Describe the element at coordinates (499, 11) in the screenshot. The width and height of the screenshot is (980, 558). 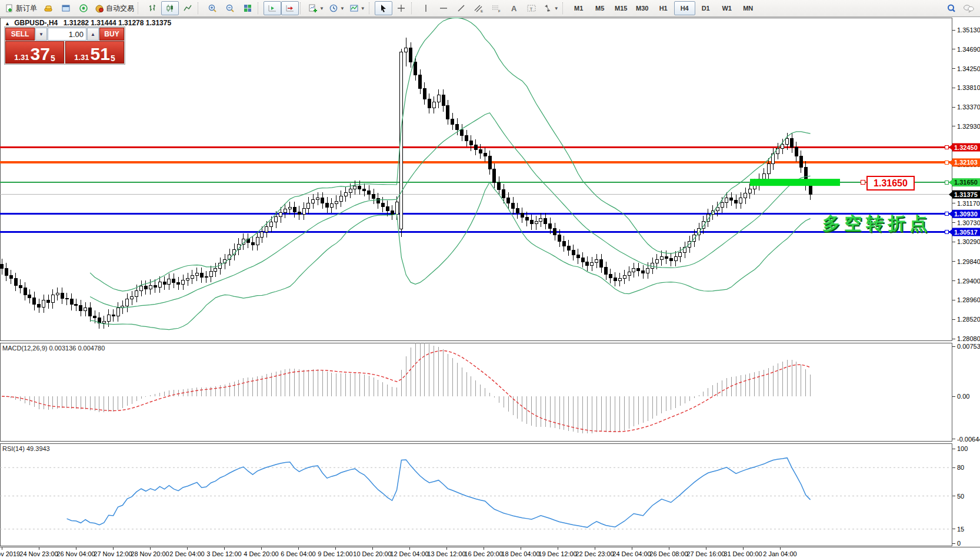
I see `svg-text: F` at that location.